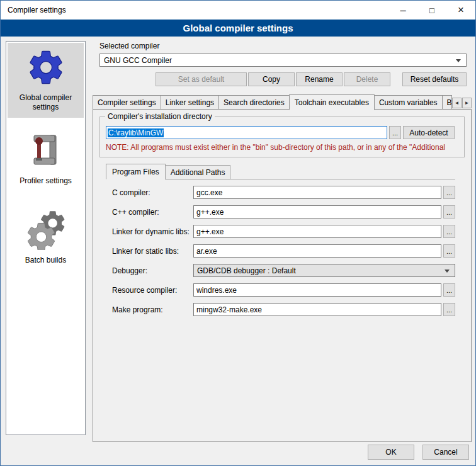 The image size is (476, 466). I want to click on form-row-dynamic-linker: Linker for dynamic libs: ..., so click(281, 232).